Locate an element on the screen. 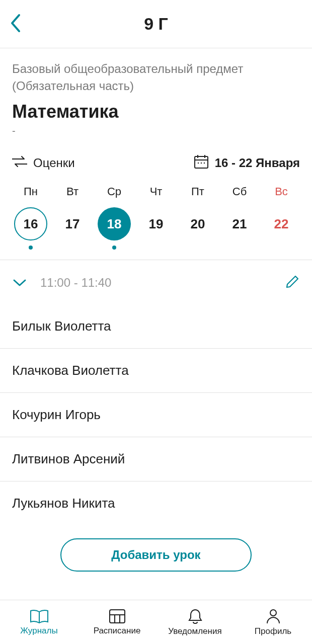 Image resolution: width=312 pixels, height=644 pixels. calendar-icon is located at coordinates (201, 163).